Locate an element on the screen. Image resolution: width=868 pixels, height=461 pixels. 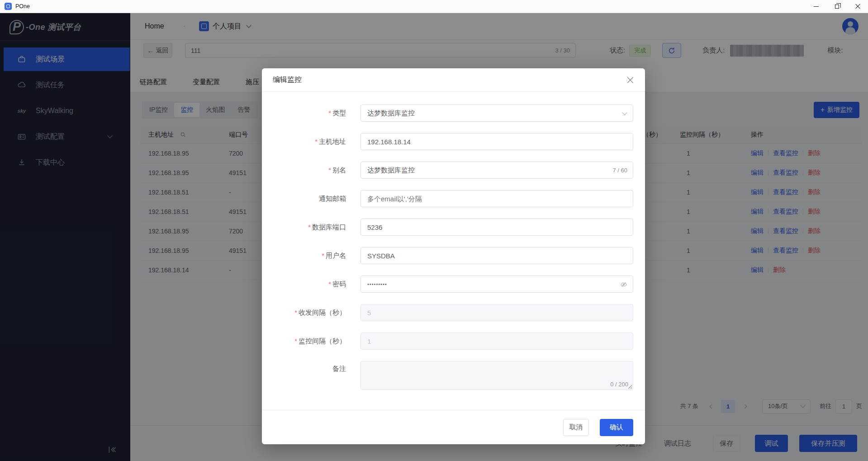
password-label: 密码 is located at coordinates (339, 284).